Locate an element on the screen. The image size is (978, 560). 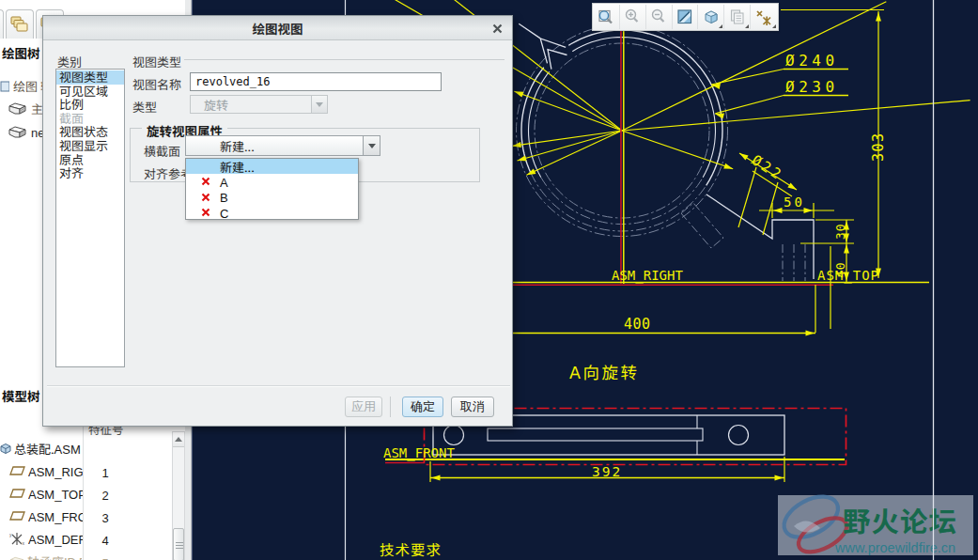
zoom-out-button is located at coordinates (660, 17).